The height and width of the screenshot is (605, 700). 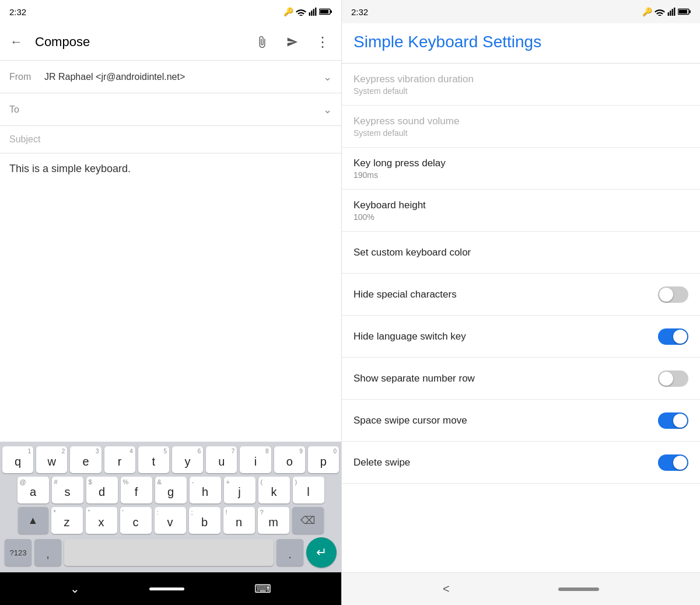 I want to click on nav-chevron-icon: ⌄, so click(x=75, y=589).